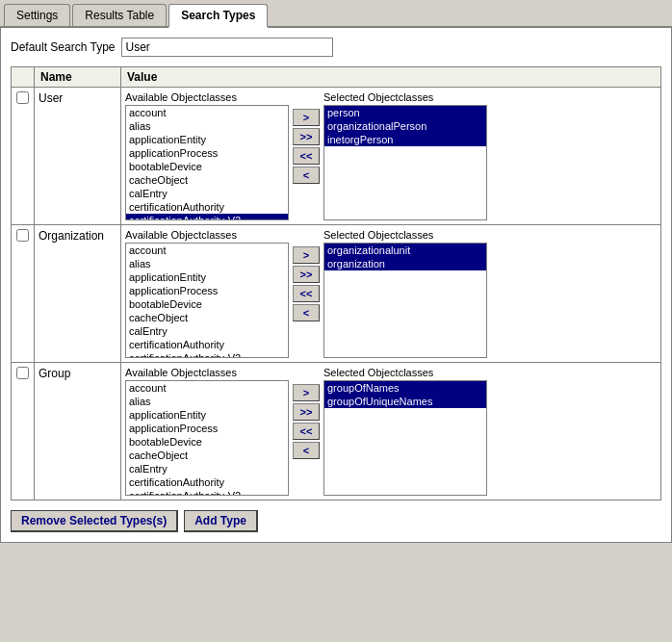 The image size is (672, 642). What do you see at coordinates (336, 522) in the screenshot?
I see `bottom-buttons: Remove Selected Types(s) Add Type` at bounding box center [336, 522].